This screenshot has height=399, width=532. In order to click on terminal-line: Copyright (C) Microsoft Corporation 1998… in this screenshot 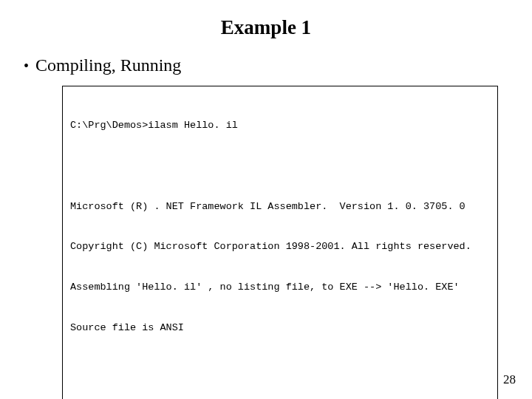, I will do `click(280, 247)`.